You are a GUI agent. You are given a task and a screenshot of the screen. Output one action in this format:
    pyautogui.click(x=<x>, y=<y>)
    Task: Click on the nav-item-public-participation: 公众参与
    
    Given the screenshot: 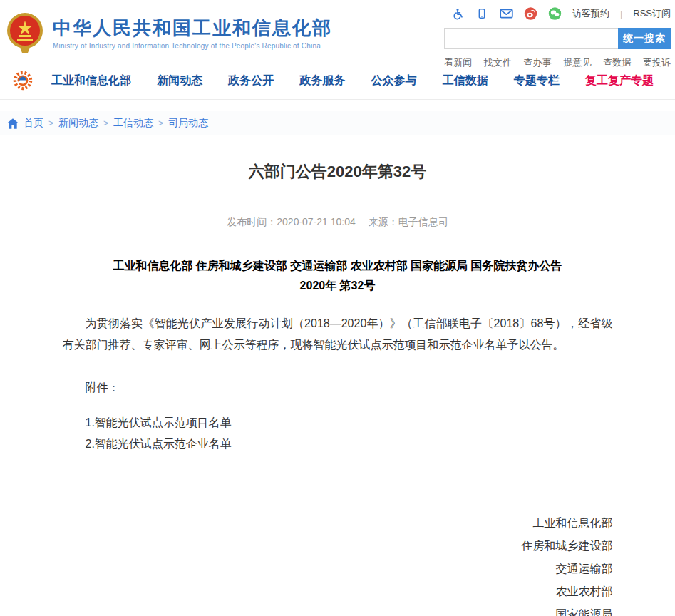 What is the action you would take?
    pyautogui.click(x=394, y=81)
    